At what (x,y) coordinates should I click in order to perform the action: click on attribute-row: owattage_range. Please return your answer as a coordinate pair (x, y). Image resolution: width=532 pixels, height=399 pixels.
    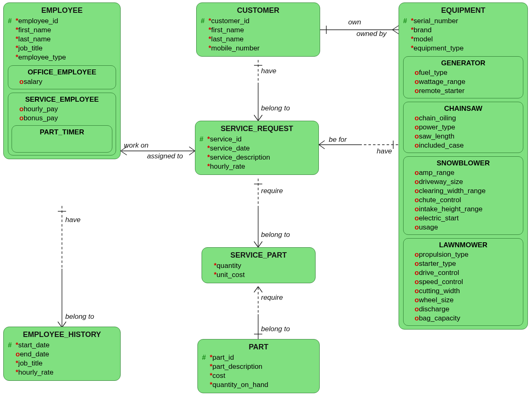
    Looking at the image, I should click on (463, 82).